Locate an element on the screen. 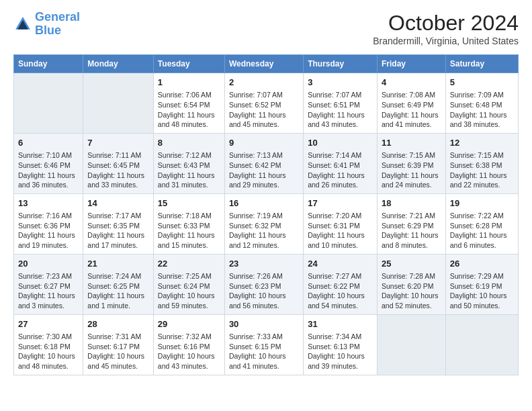 This screenshot has width=532, height=411. day-info: Sunrise: 7:30 AMSunset: 6:18 PMDaylight:… is located at coordinates (48, 352).